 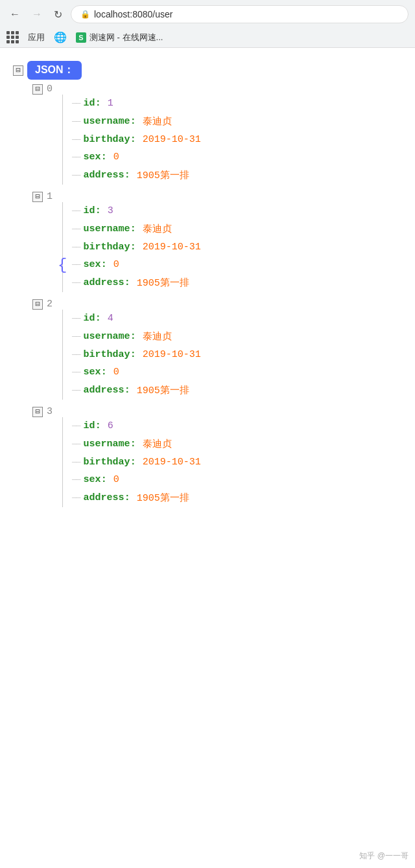 What do you see at coordinates (38, 412) in the screenshot?
I see `item-collapse-btn-3: ⊟` at bounding box center [38, 412].